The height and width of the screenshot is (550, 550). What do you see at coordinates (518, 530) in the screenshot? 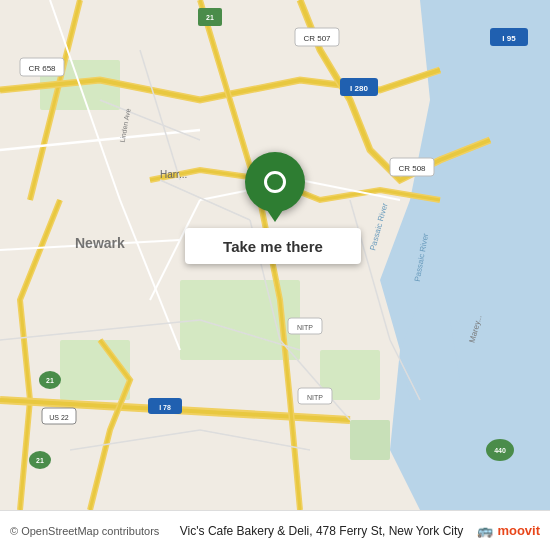
I see `moovit-text: moovit` at bounding box center [518, 530].